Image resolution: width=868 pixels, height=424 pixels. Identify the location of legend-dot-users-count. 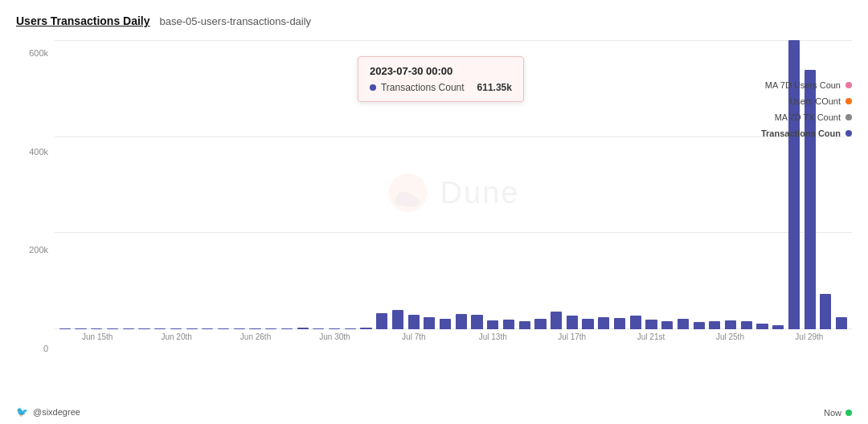
(849, 101).